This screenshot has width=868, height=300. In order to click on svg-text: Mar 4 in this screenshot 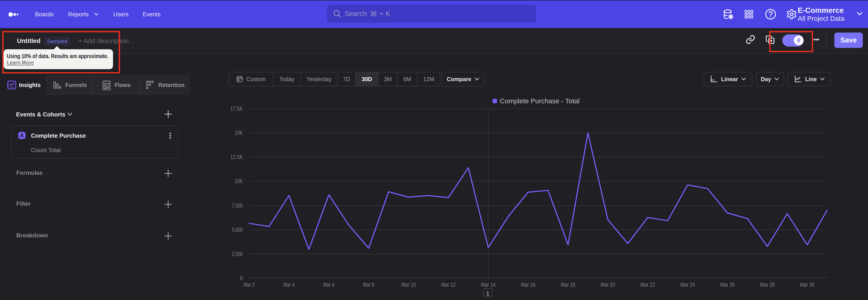, I will do `click(289, 284)`.